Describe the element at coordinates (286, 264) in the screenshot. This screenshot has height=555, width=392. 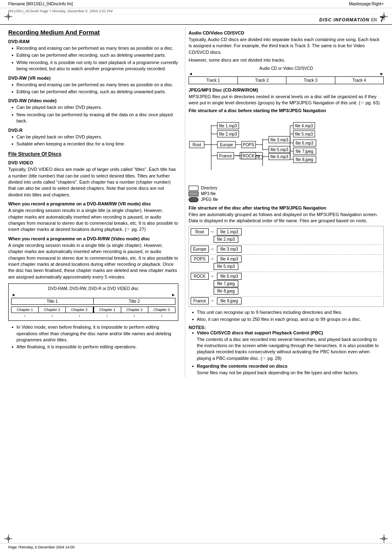
I see `flat-group-pops: POPS → file 4.mp3 file 5.mp3` at that location.